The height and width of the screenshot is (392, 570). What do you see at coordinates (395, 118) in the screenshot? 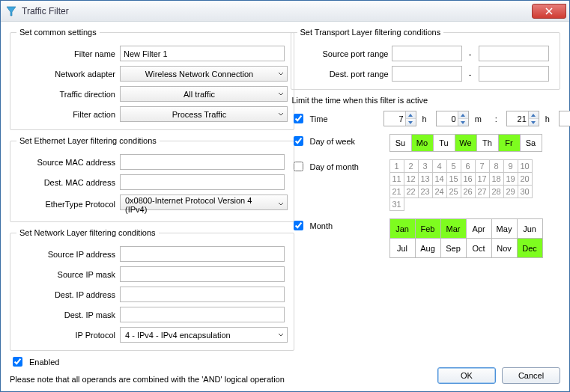
I see `time-h1-input` at bounding box center [395, 118].